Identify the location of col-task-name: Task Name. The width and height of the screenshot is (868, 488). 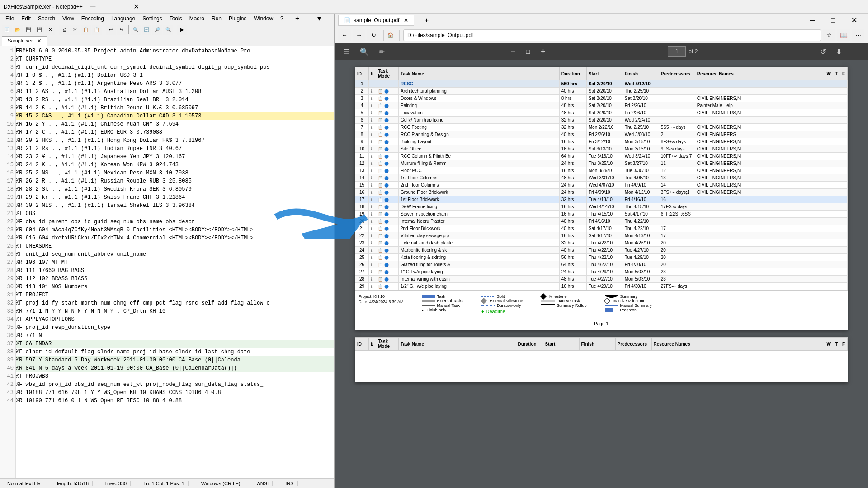
(479, 74).